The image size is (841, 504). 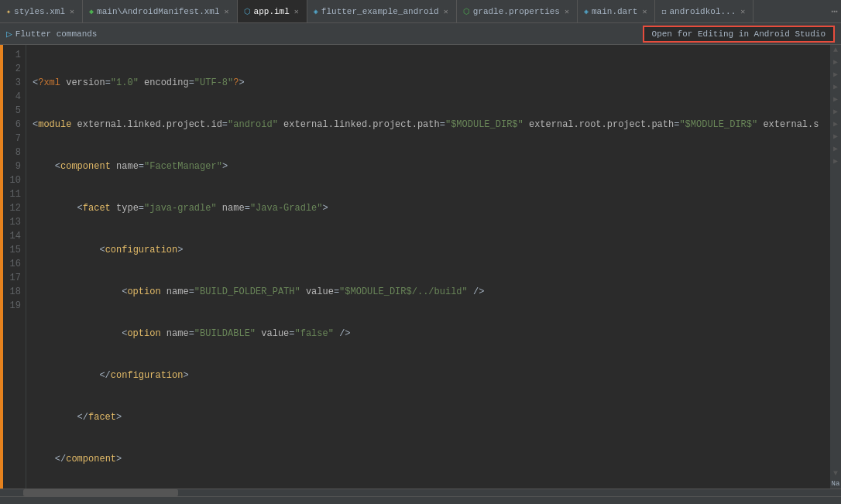 What do you see at coordinates (836, 100) in the screenshot?
I see `gutter-marker-4: ▶` at bounding box center [836, 100].